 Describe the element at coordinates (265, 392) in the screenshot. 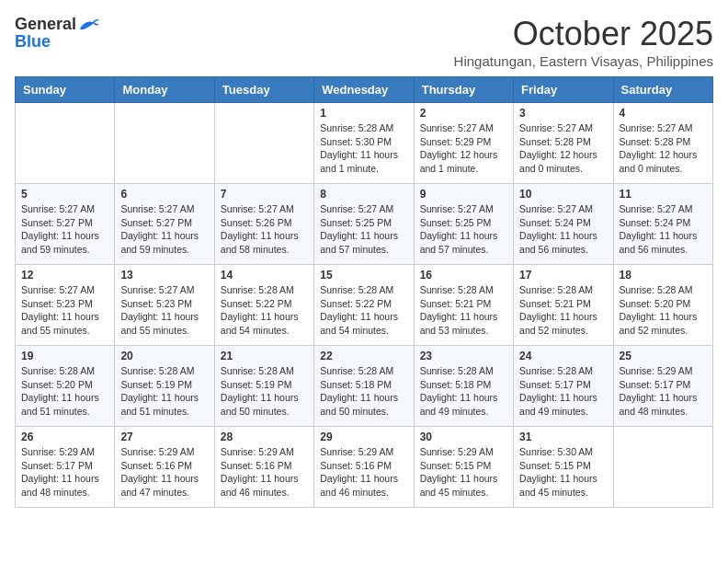

I see `day-info: Sunrise: 5:28 AMSunset: 5:19 PMDaylight:…` at that location.